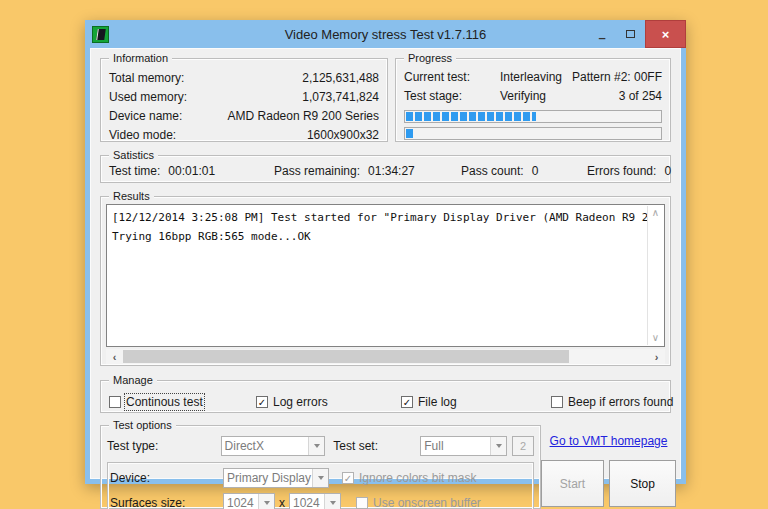 The image size is (768, 509). I want to click on info-label: Video mode:, so click(142, 136).